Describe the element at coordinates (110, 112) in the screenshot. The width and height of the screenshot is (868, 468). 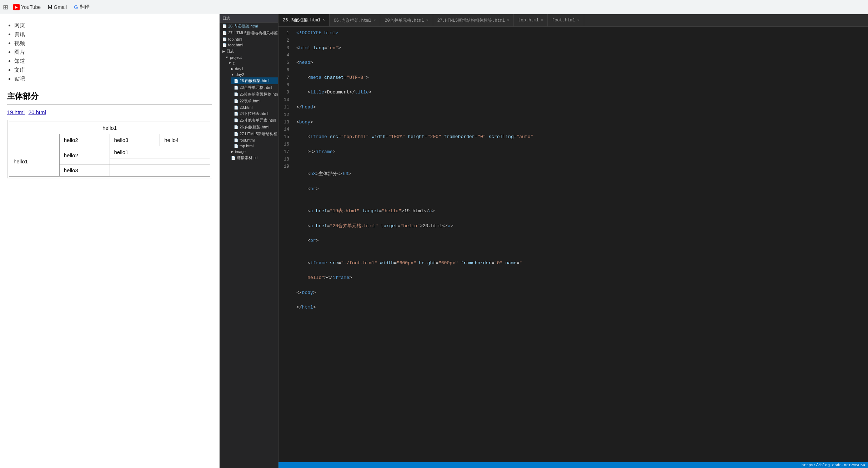
I see `links-area: 19.html 20.html` at that location.